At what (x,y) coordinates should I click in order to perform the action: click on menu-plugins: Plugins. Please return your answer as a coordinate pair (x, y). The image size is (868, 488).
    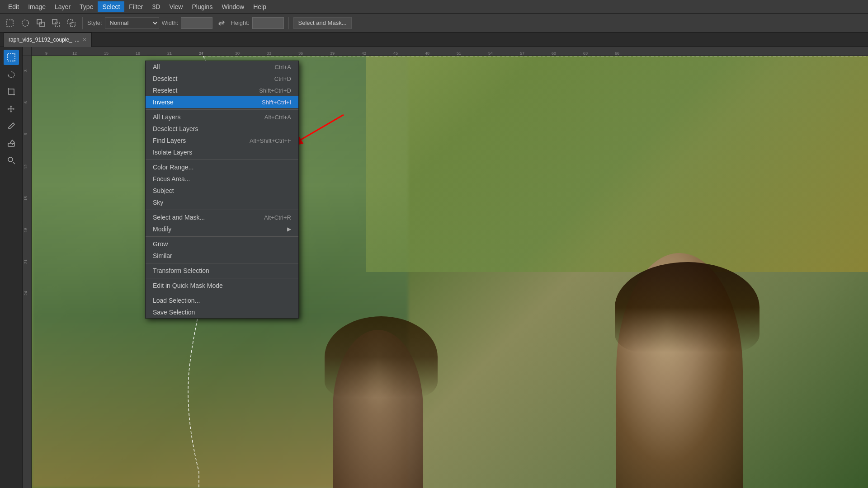
    Looking at the image, I should click on (202, 7).